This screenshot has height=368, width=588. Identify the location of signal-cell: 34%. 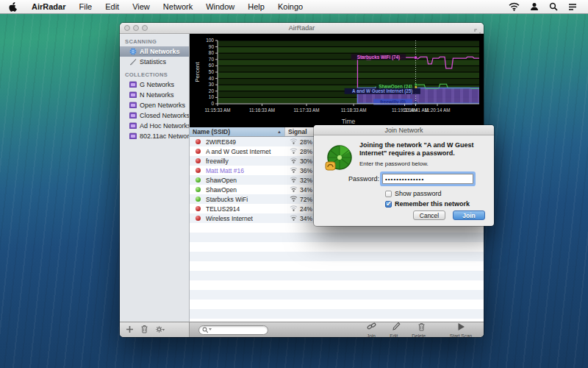
(298, 190).